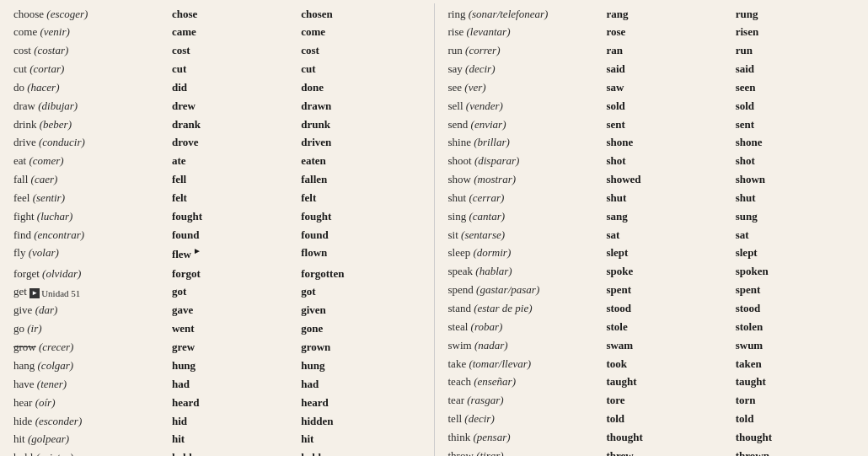 The width and height of the screenshot is (868, 456). What do you see at coordinates (219, 384) in the screenshot?
I see `table-row: have (tener)hadhad` at bounding box center [219, 384].